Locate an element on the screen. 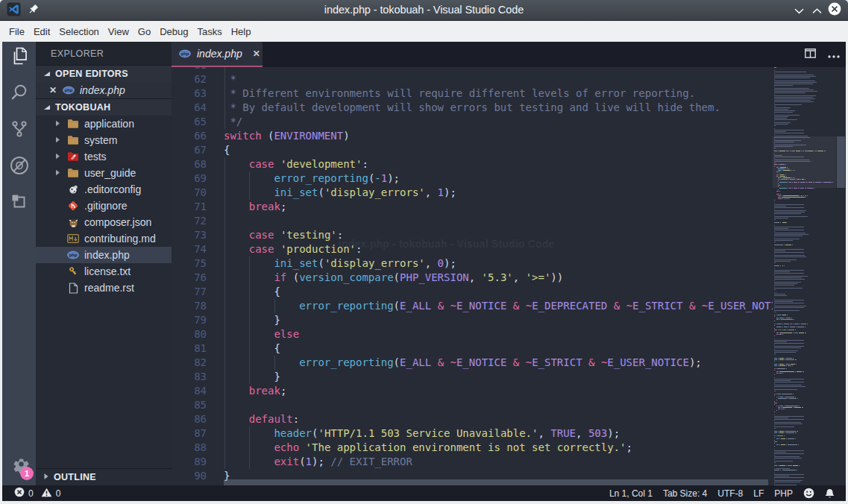 The image size is (848, 504). svg-text: php is located at coordinates (73, 255).